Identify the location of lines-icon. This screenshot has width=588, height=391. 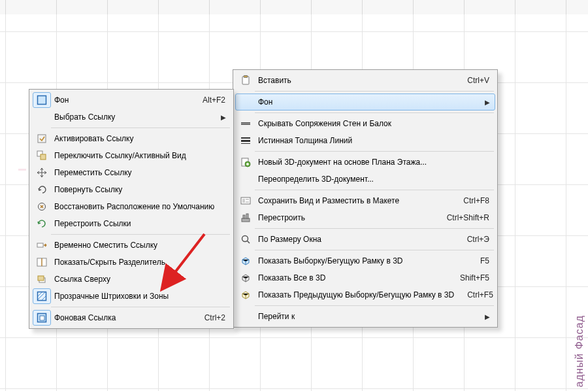
(246, 141).